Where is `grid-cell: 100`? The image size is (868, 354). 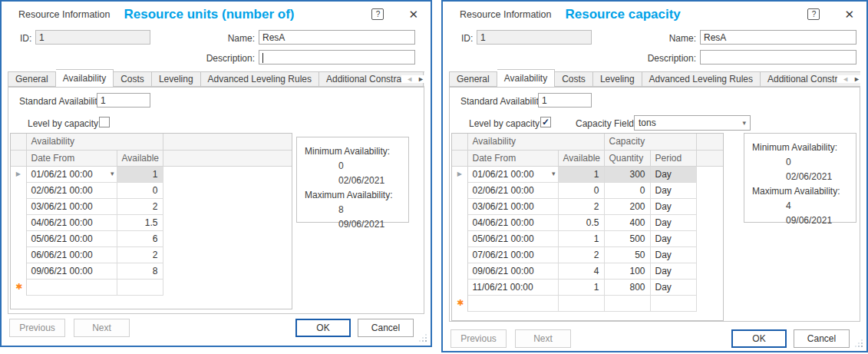 grid-cell: 100 is located at coordinates (627, 270).